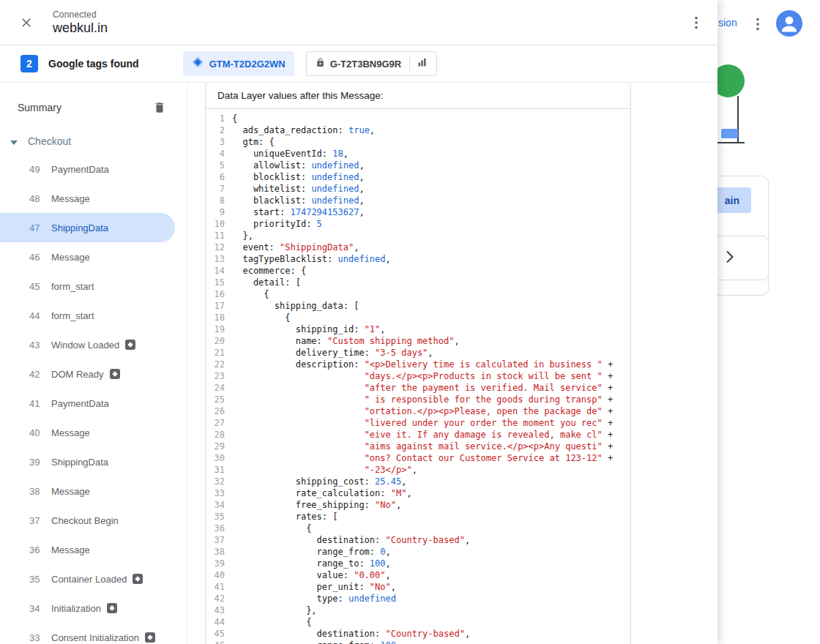 This screenshot has width=820, height=644. Describe the element at coordinates (219, 142) in the screenshot. I see `line-number: 3` at that location.